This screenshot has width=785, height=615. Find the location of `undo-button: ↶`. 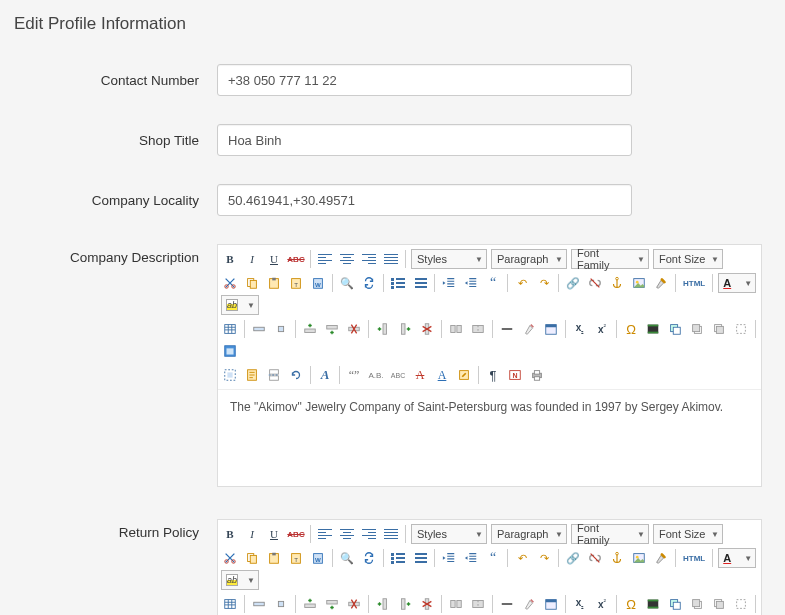

undo-button: ↶ is located at coordinates (522, 283).